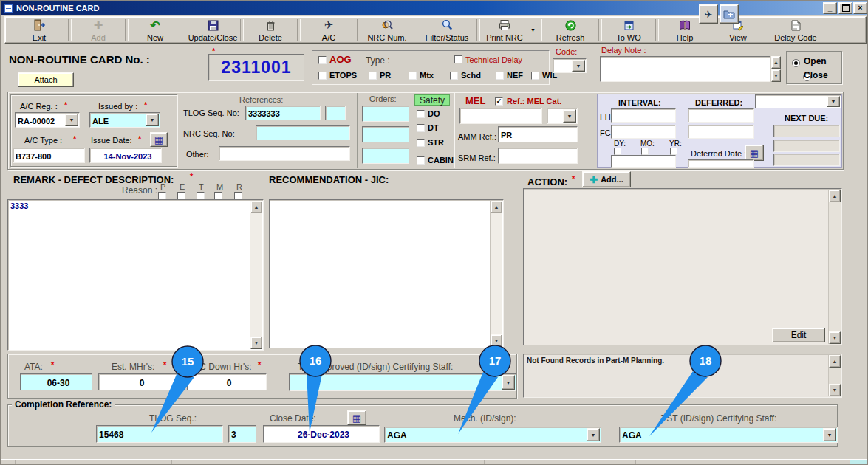 The height and width of the screenshot is (465, 868). What do you see at coordinates (499, 102) in the screenshot?
I see `mel-ref-checkbox: ✓` at bounding box center [499, 102].